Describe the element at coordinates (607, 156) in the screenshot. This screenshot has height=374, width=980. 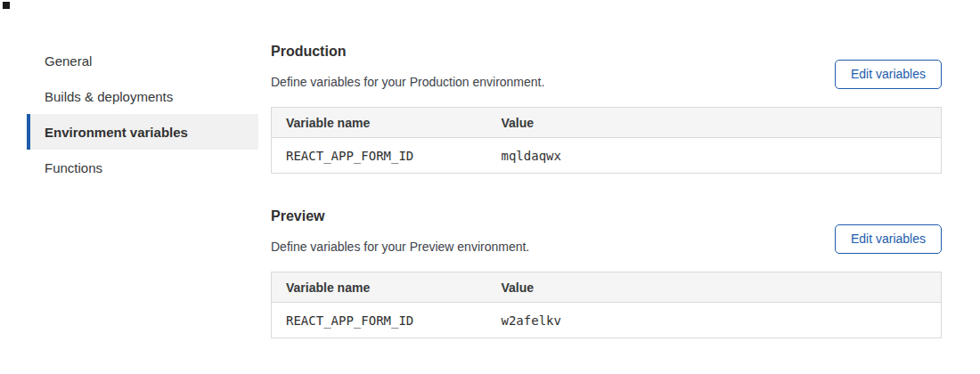
I see `table-row: REACT_APP_FORM_ID mqldaqwx` at that location.